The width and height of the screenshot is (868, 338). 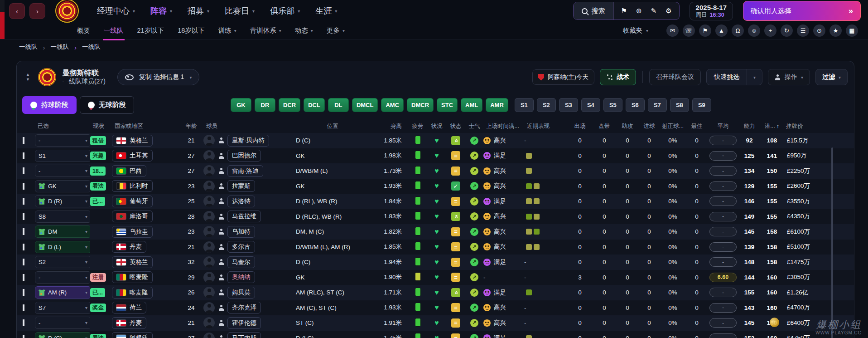 What do you see at coordinates (241, 247) in the screenshot?
I see `player-name: 多尔古` at bounding box center [241, 247].